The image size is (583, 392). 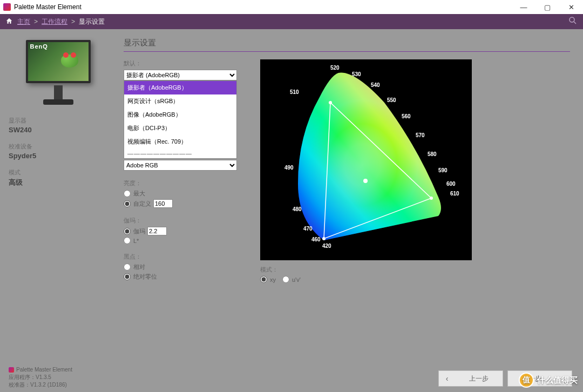 I want to click on footer-info: Palette Master Element 应用程序：V1.3.5 校准器：V…, so click(x=40, y=377).